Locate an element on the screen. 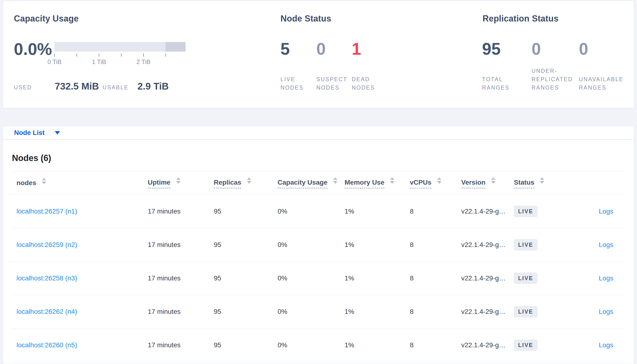  total-ranges-stat: 95 TOTAL RANGES is located at coordinates (496, 67).